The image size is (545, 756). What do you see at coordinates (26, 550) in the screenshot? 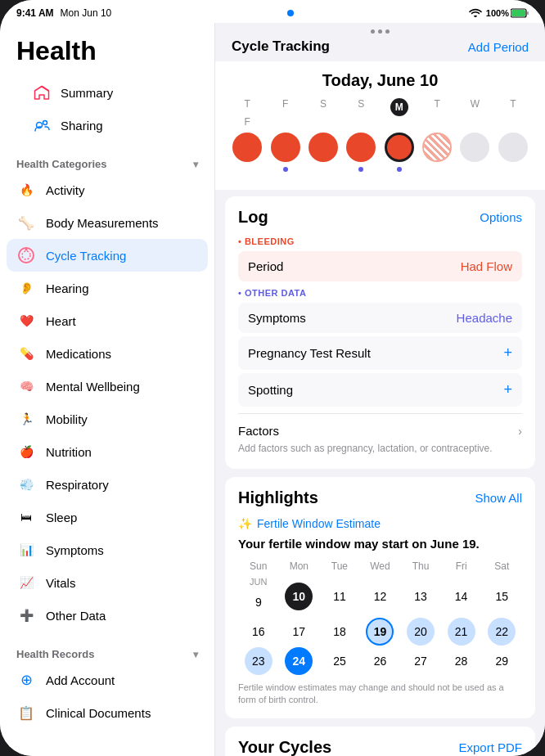
I see `symptoms-icon: 📊` at bounding box center [26, 550].